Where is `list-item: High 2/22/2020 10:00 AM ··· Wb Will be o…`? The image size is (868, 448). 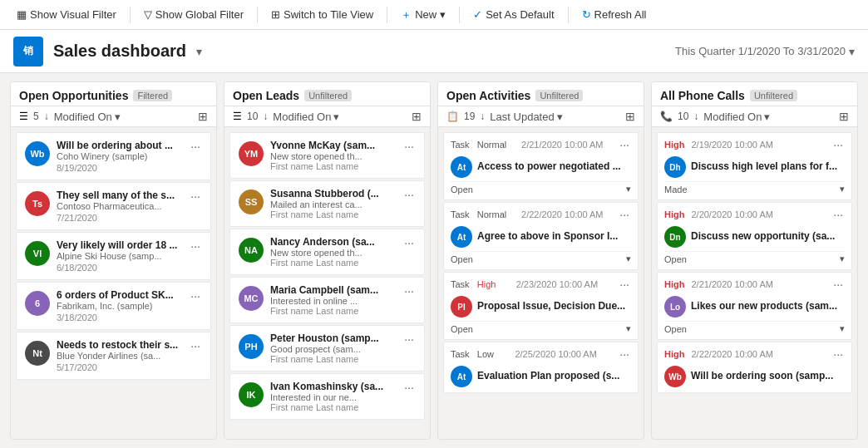 list-item: High 2/22/2020 10:00 AM ··· Wb Will be o… is located at coordinates (755, 367).